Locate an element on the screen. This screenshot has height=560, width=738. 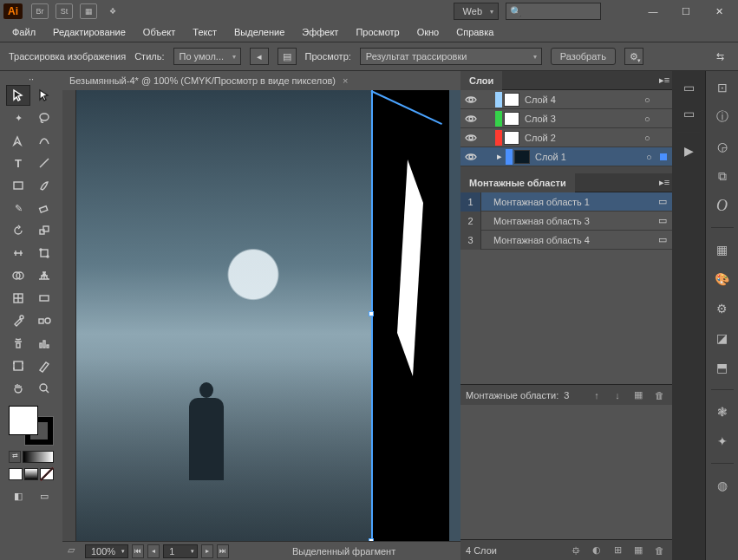
pathfinder-panel-icon: ◪ is located at coordinates (722, 338).